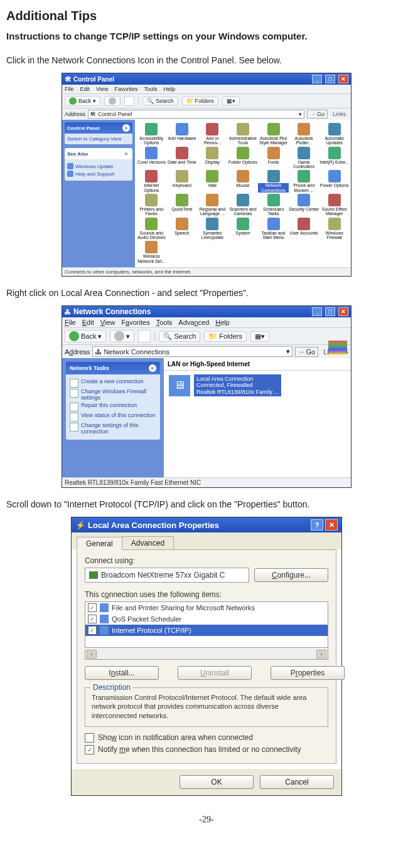 The height and width of the screenshot is (868, 413). What do you see at coordinates (182, 134) in the screenshot?
I see `control-panel-item: Add Hardware` at bounding box center [182, 134].